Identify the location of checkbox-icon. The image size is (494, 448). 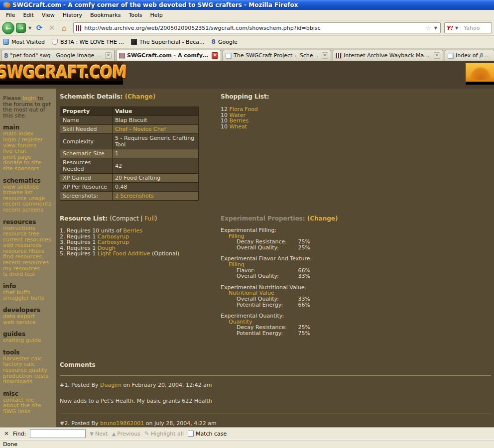
(191, 434).